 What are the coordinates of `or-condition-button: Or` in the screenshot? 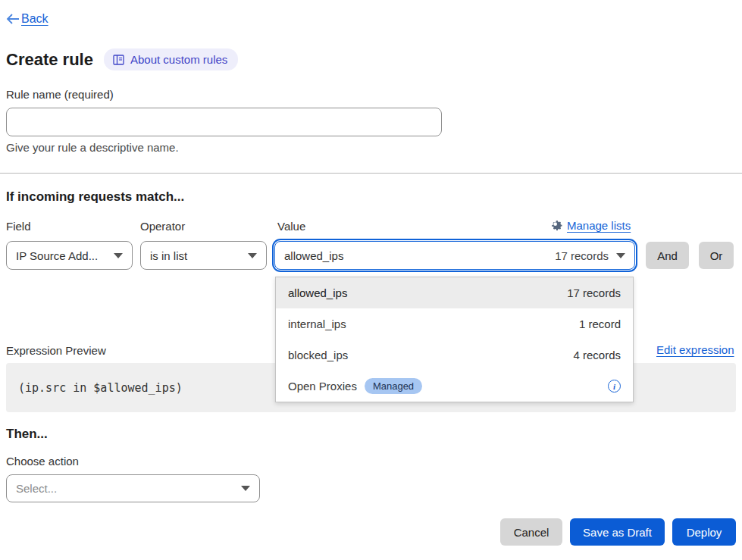 It's located at (716, 255).